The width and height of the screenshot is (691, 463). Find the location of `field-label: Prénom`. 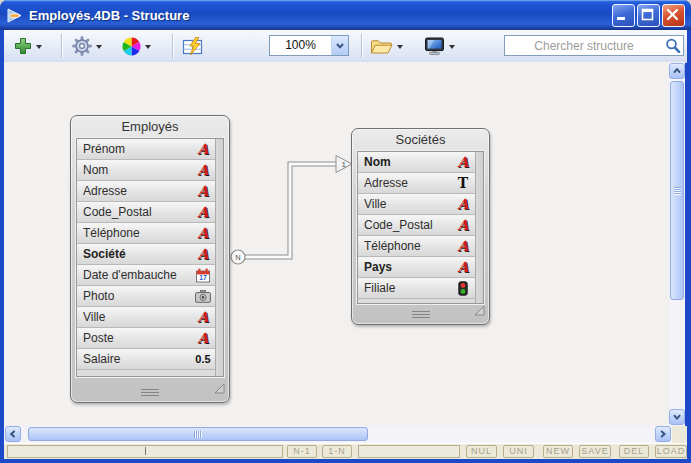

field-label: Prénom is located at coordinates (138, 149).